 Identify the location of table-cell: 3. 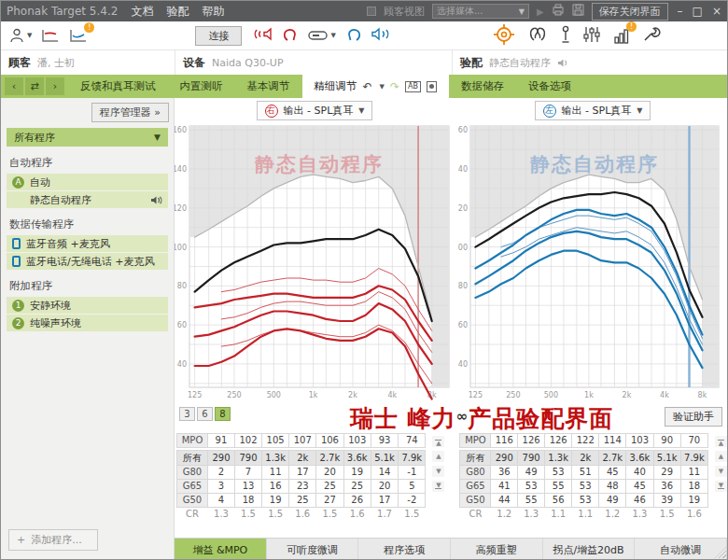
(220, 485).